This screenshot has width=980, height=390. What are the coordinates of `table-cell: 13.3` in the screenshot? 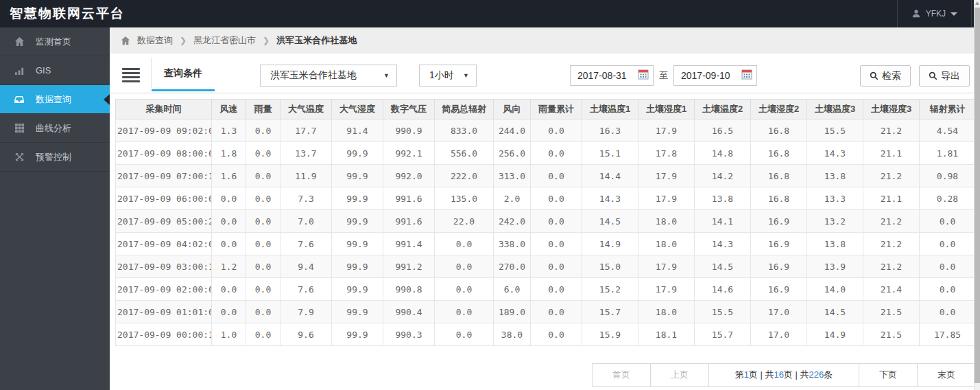 It's located at (835, 199).